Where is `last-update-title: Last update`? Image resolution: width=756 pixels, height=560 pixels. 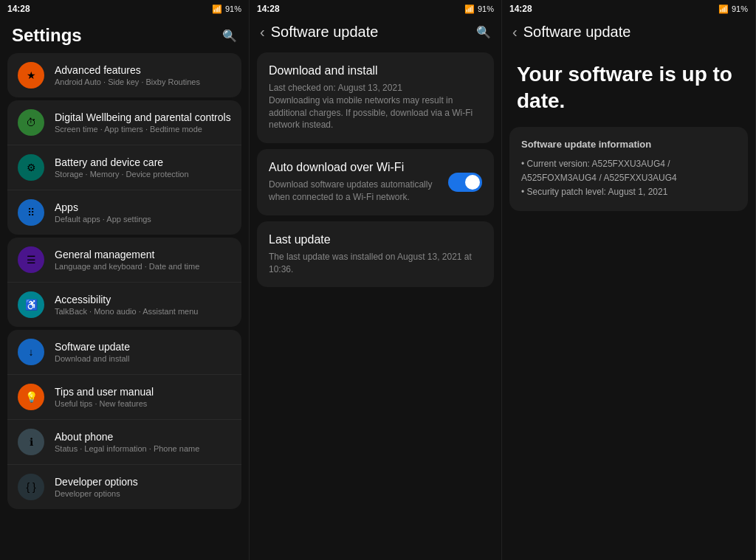
last-update-title: Last update is located at coordinates (375, 240).